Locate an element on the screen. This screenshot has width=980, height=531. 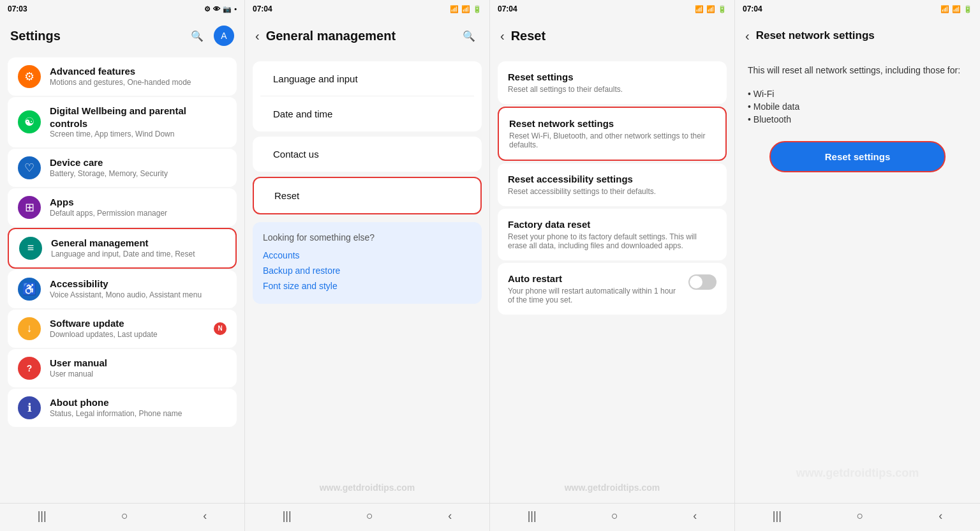
software-update-title: Software update is located at coordinates (128, 324).